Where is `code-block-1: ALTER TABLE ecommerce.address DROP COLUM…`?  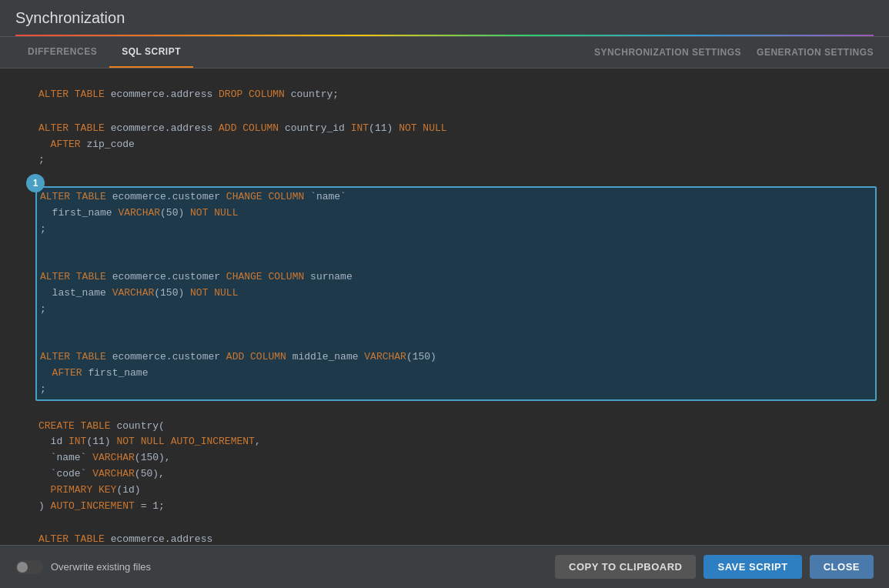
code-block-1: ALTER TABLE ecommerce.address DROP COLUM… is located at coordinates (456, 95).